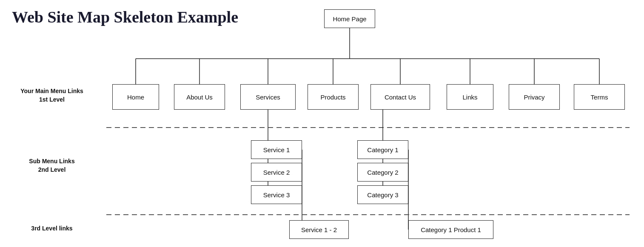 This screenshot has height=247, width=644. What do you see at coordinates (451, 230) in the screenshot?
I see `node-cat1prod1: Category 1 Product 1` at bounding box center [451, 230].